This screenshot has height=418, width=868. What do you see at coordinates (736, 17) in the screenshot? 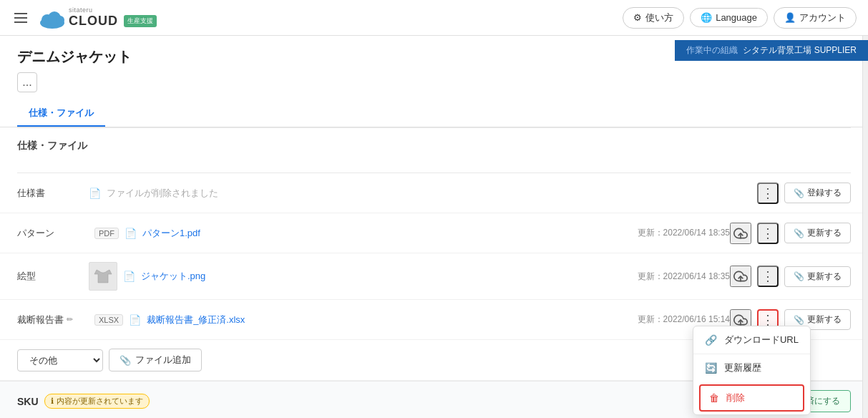
I see `language-label: Language` at bounding box center [736, 17].